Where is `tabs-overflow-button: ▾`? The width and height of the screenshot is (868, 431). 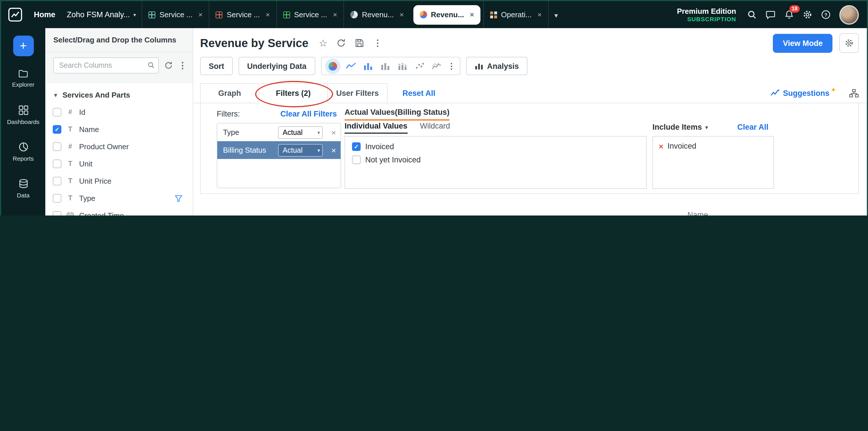
tabs-overflow-button: ▾ is located at coordinates (556, 15).